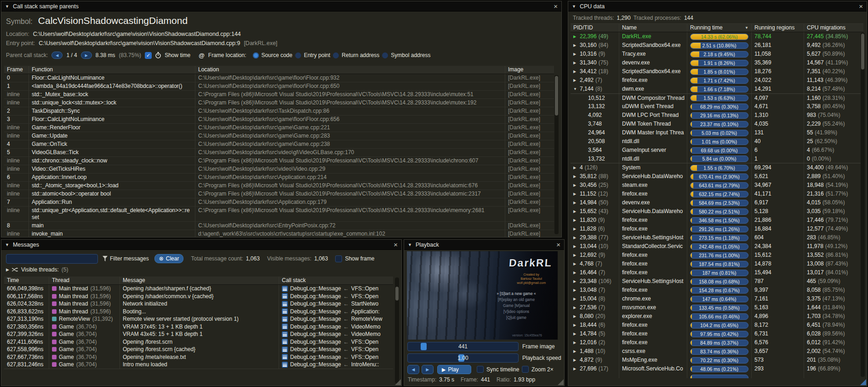 The width and height of the screenshot is (868, 387). What do you see at coordinates (717, 317) in the screenshot?
I see `cpu-process-row: ▶ 8,080 (20) explorer.exe 105.66 ms (0.4…` at bounding box center [717, 317].